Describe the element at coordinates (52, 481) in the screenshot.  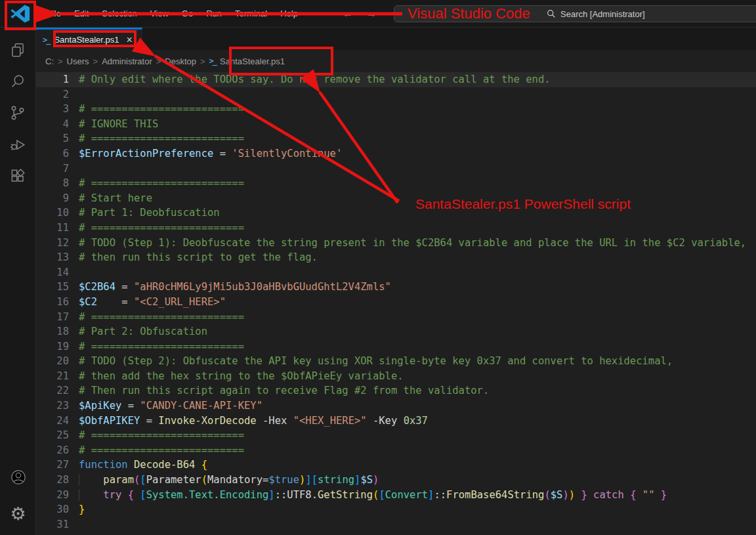
I see `line-number: 28` at that location.